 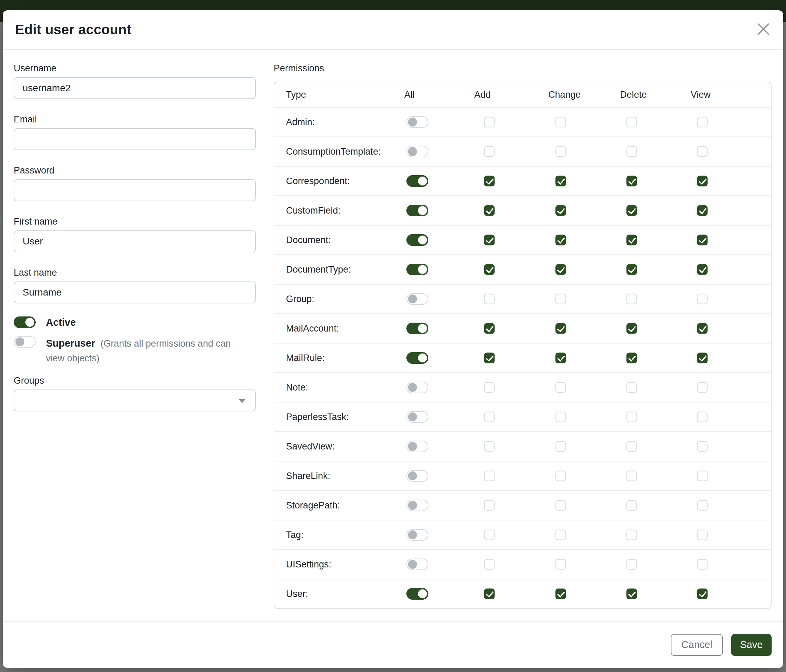 I want to click on checkbox-change-mailrule, so click(x=561, y=358).